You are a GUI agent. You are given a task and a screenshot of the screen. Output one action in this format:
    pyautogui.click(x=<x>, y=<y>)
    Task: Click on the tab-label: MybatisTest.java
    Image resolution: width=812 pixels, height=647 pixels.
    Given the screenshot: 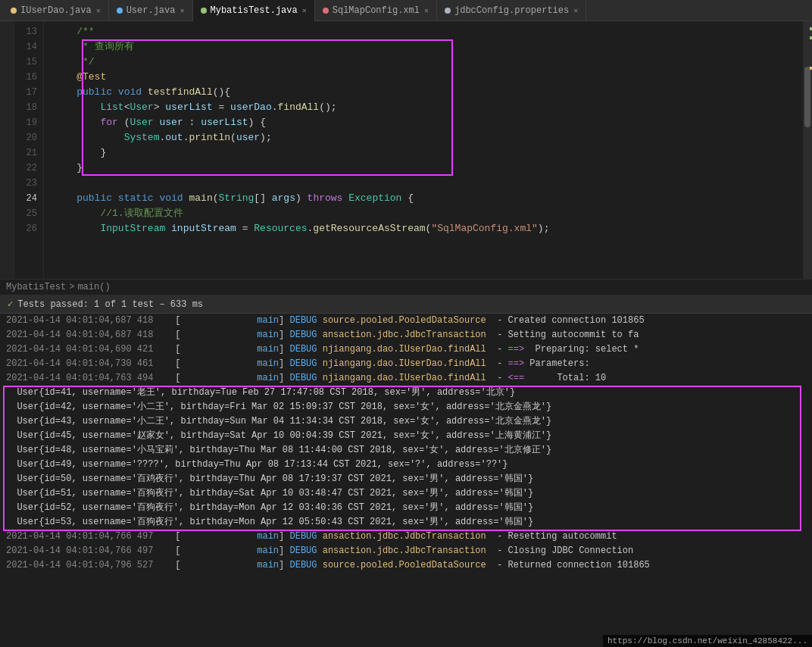 What is the action you would take?
    pyautogui.click(x=255, y=11)
    